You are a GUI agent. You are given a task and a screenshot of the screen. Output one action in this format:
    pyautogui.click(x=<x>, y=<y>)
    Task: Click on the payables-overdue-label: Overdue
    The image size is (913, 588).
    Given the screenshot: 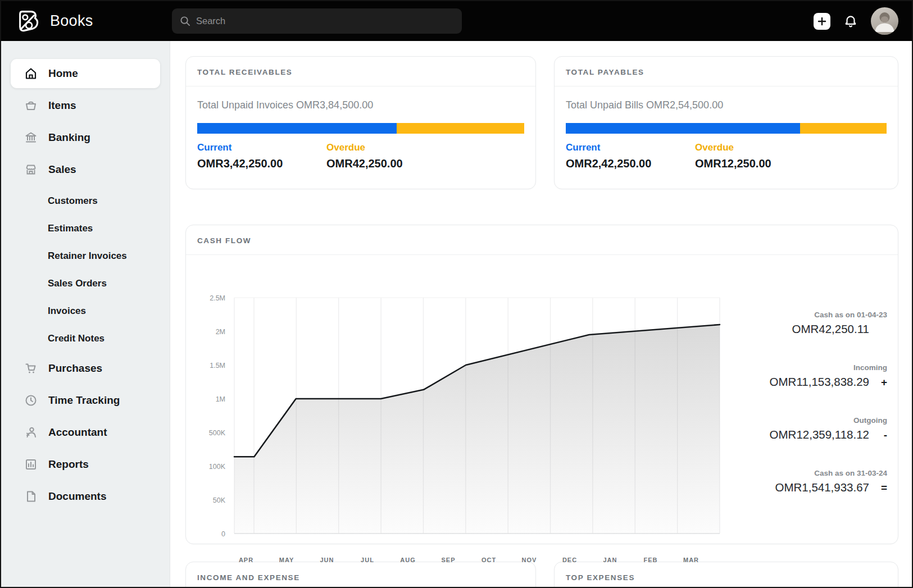 What is the action you would take?
    pyautogui.click(x=760, y=148)
    